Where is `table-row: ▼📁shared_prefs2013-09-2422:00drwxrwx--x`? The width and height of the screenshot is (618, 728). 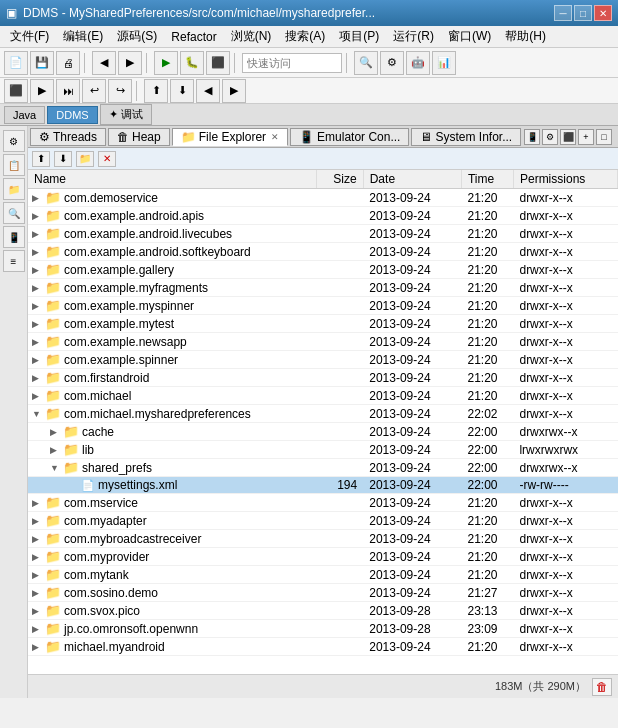
table-row: ▼📁shared_prefs2013-09-2422:00drwxrwx--x is located at coordinates (323, 468).